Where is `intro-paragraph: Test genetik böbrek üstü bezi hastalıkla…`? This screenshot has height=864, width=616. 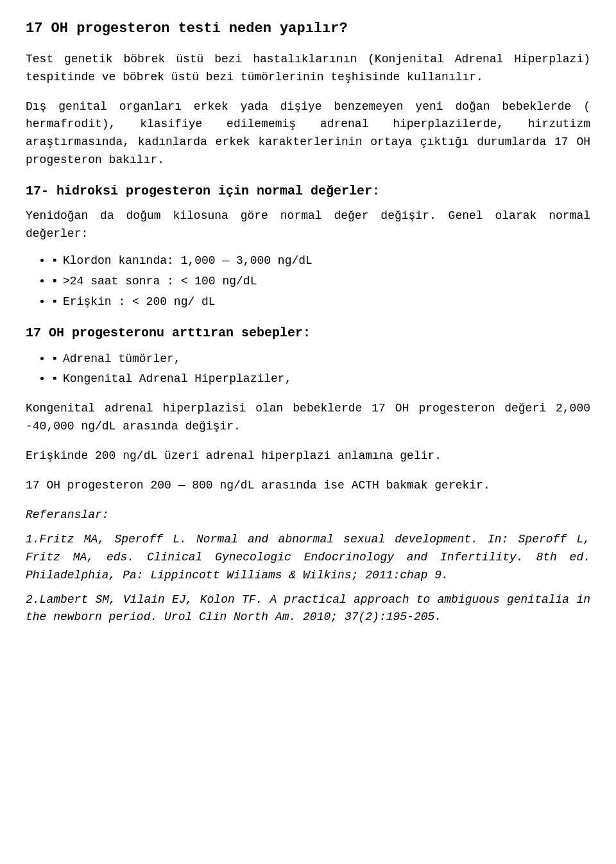 intro-paragraph: Test genetik böbrek üstü bezi hastalıkla… is located at coordinates (308, 69).